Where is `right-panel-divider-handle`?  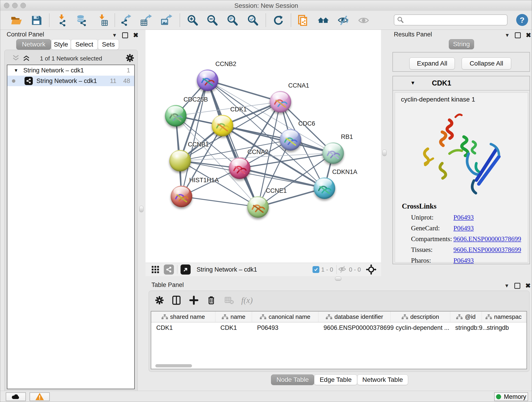 right-panel-divider-handle is located at coordinates (384, 153).